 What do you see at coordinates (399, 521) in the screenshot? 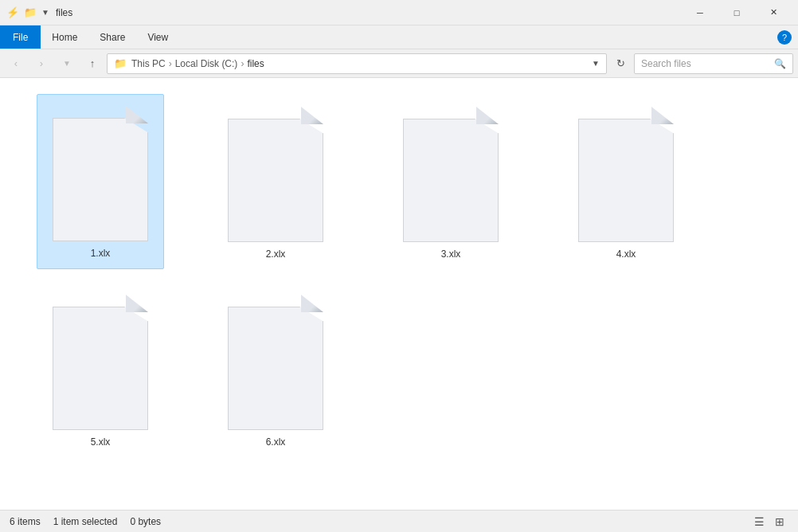
I see `status-bar: 6 items 1 item selected 0 bytes ☰ ⊞` at bounding box center [399, 521].